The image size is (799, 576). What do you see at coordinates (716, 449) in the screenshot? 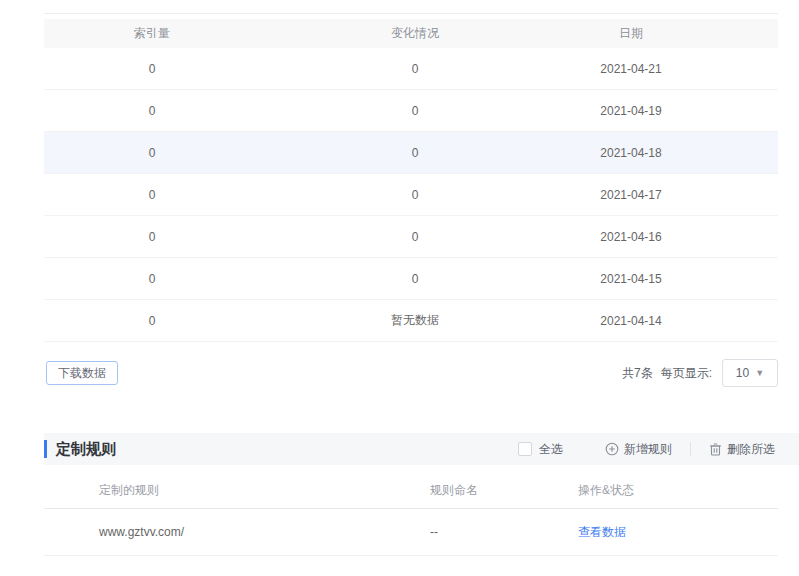
I see `trash-icon` at bounding box center [716, 449].